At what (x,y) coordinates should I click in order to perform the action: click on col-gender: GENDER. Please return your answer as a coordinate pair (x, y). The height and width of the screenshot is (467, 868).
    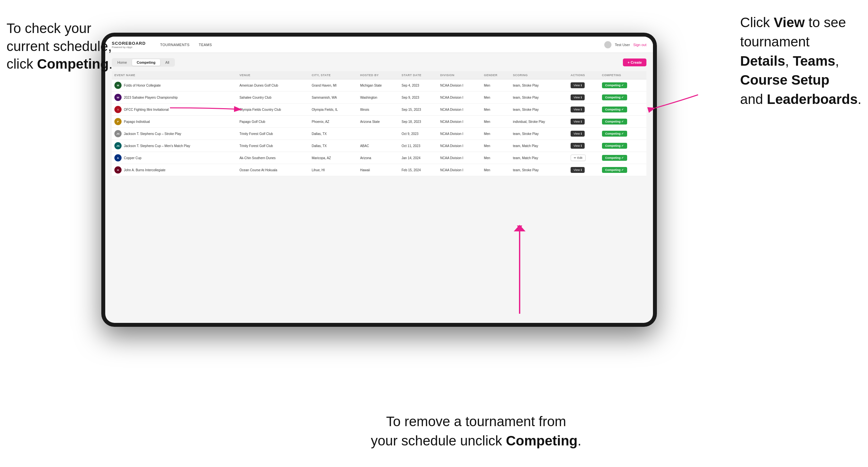
    Looking at the image, I should click on (496, 75).